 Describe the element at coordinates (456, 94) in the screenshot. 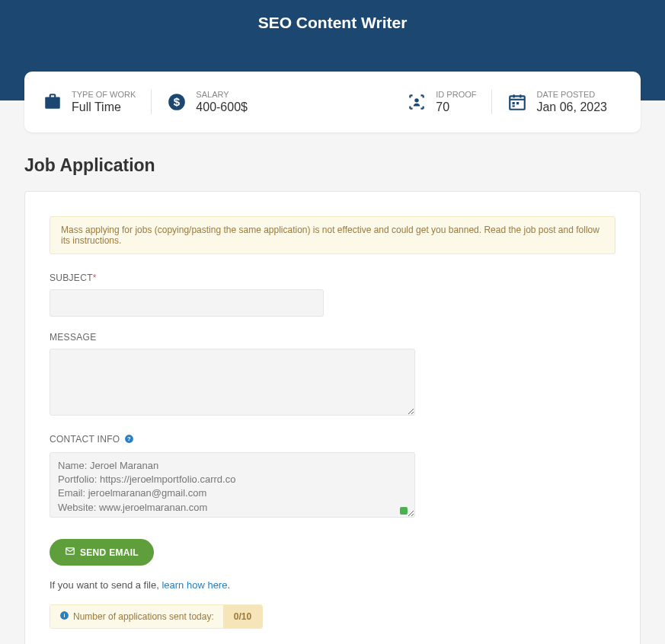

I see `idproof-label: ID PROOF` at that location.